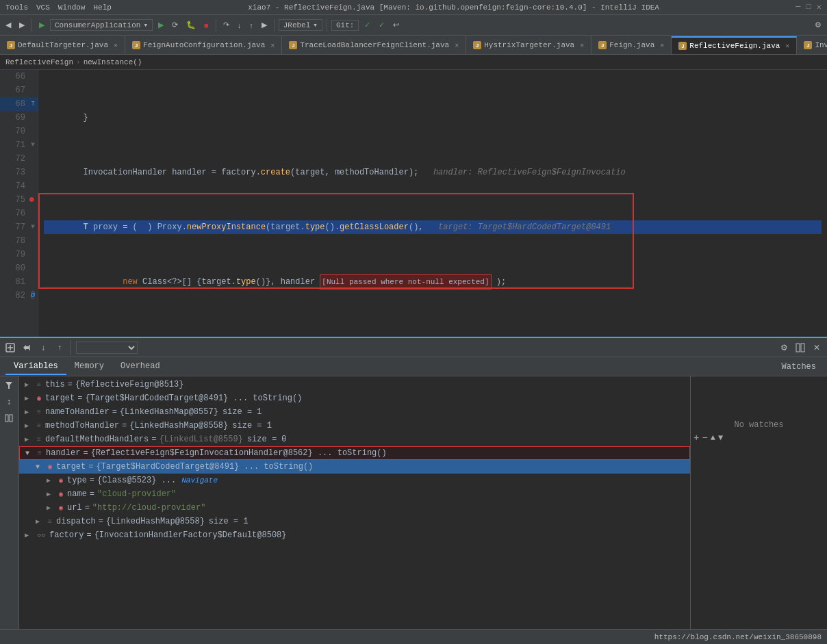 This screenshot has height=644, width=827. I want to click on step-into-btn: ↓, so click(240, 25).